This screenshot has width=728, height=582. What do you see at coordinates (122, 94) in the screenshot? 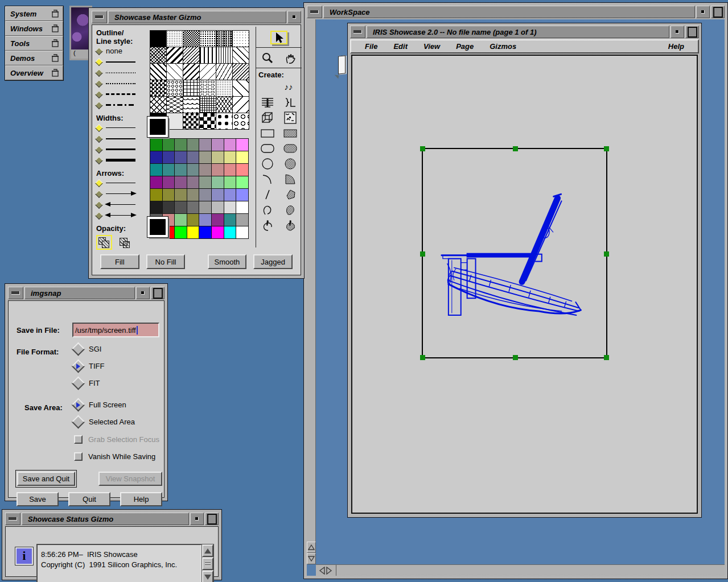
I see `line-style-dashed` at bounding box center [122, 94].